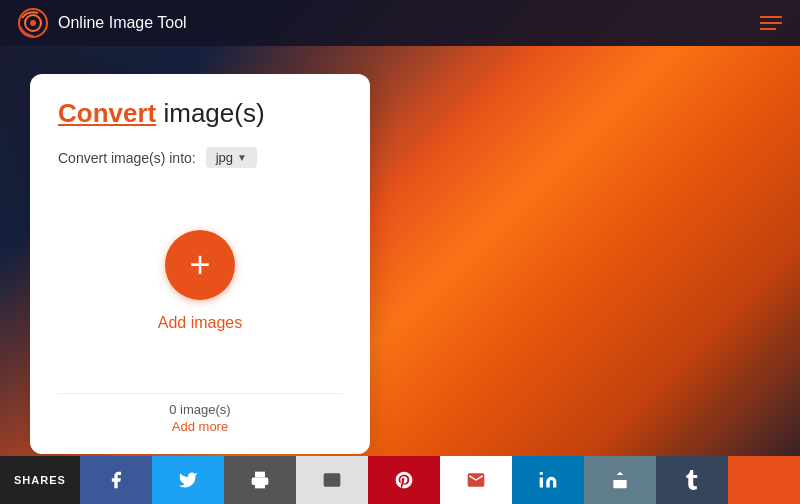  What do you see at coordinates (102, 23) in the screenshot?
I see `header-left: Online Image Tool` at bounding box center [102, 23].